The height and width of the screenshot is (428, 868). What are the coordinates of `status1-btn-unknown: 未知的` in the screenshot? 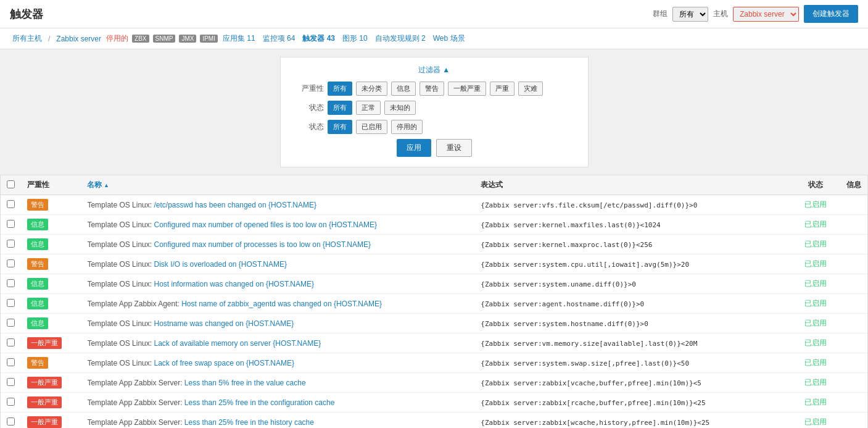 It's located at (400, 107).